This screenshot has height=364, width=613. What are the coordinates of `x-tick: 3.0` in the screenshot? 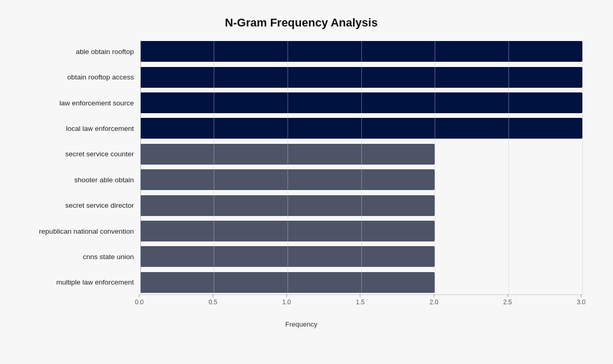 It's located at (581, 300).